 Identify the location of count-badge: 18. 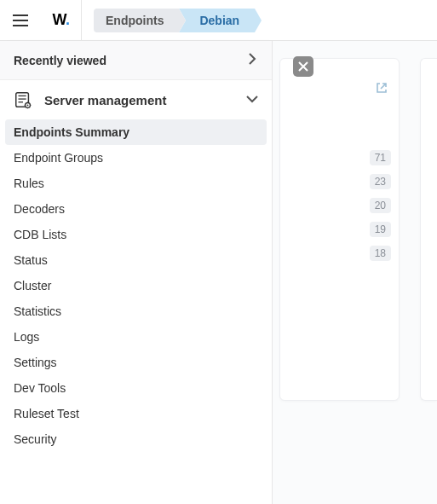
(380, 253).